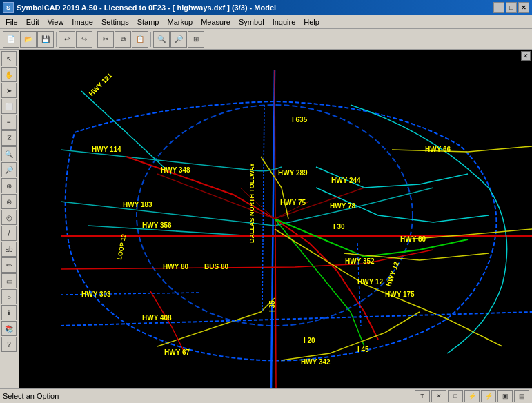 The image size is (532, 403). What do you see at coordinates (33, 22) in the screenshot?
I see `menu-item-edit: Edit` at bounding box center [33, 22].